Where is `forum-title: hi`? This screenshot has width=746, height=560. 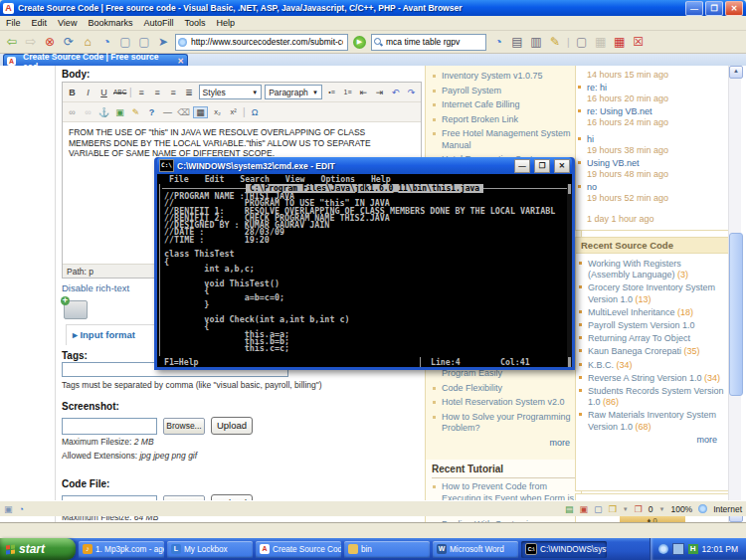 forum-title: hi is located at coordinates (653, 139).